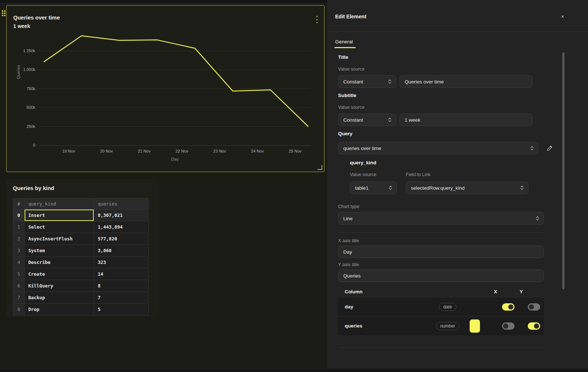 Image resolution: width=588 pixels, height=372 pixels. Describe the element at coordinates (121, 262) in the screenshot. I see `queries-value-cell: 323` at that location.